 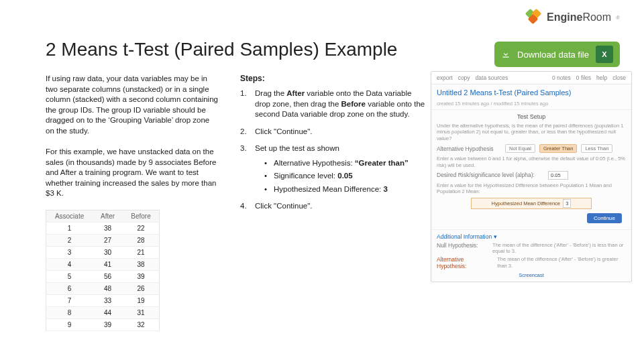 I want to click on table-row: 93932, so click(x=103, y=324).